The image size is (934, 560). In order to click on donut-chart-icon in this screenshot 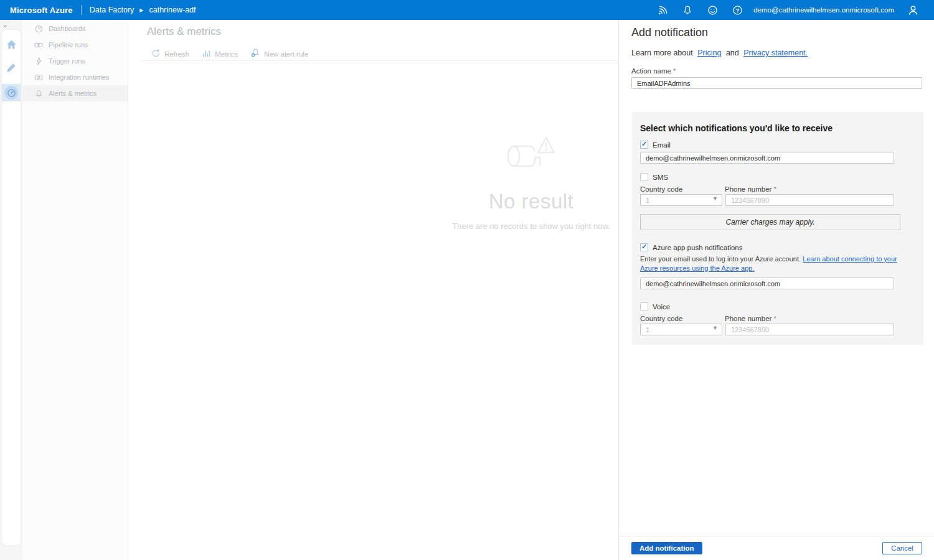, I will do `click(39, 29)`.